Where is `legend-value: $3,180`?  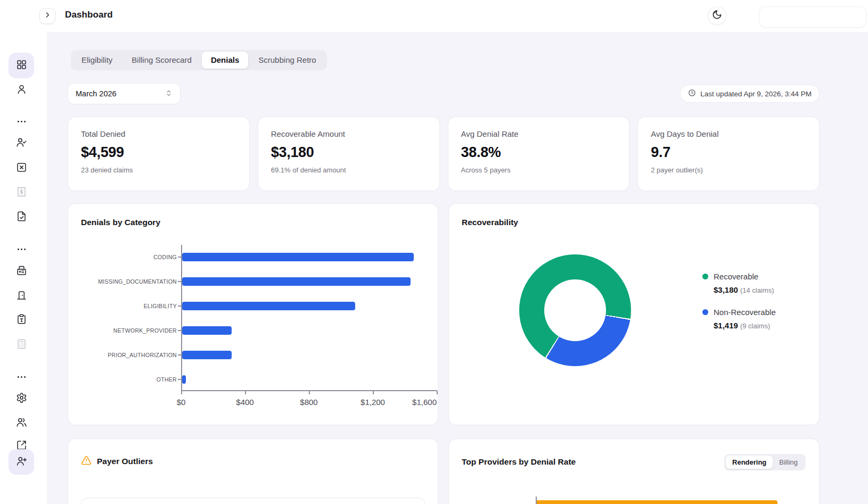 legend-value: $3,180 is located at coordinates (726, 290).